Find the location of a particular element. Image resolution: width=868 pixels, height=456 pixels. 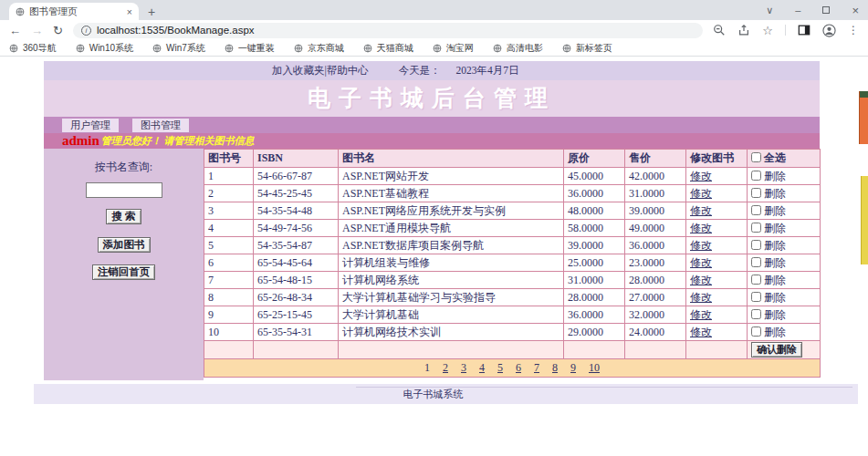

admin-username: admin is located at coordinates (80, 140).